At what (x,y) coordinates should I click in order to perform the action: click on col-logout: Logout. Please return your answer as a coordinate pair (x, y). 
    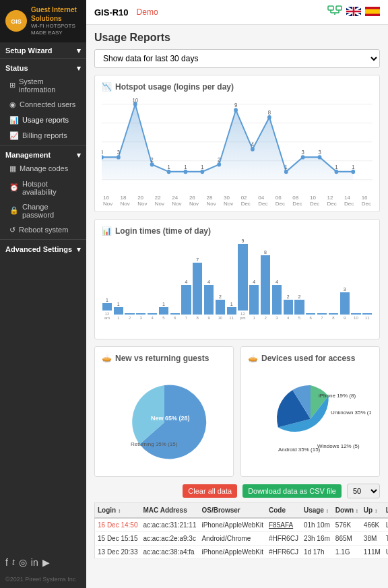
    Looking at the image, I should click on (385, 511).